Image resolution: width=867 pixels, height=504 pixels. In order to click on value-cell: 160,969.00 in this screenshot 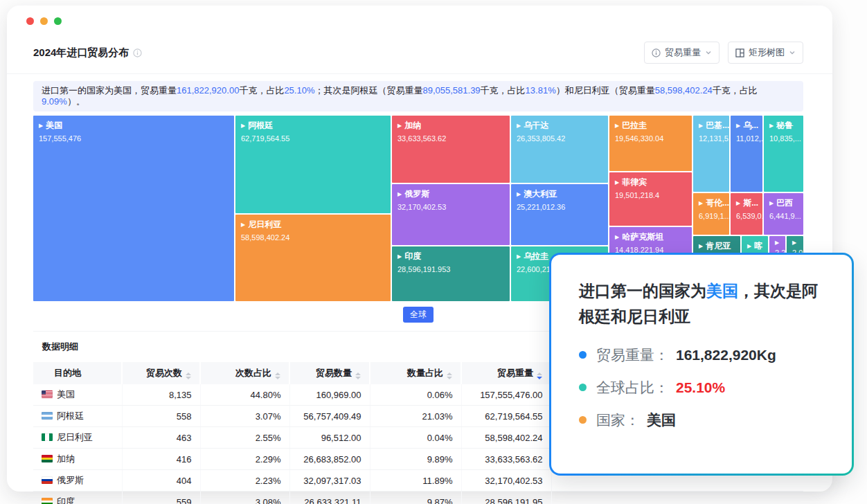, I will do `click(330, 395)`.